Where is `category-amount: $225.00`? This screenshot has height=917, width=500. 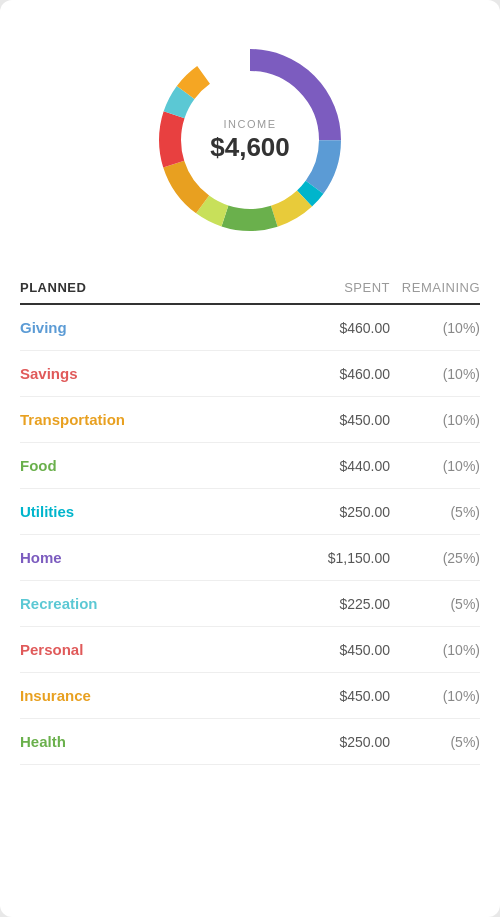
category-amount: $225.00 is located at coordinates (350, 604).